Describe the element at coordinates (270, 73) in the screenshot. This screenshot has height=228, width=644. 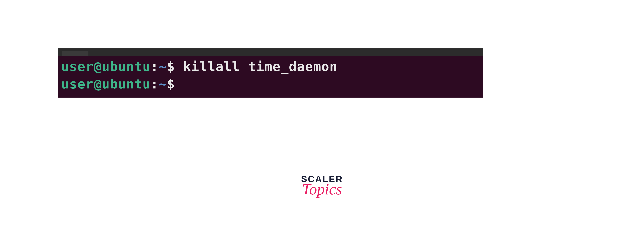
I see `terminal-window: user@ubuntu:~$ killall time_daemon user@…` at that location.